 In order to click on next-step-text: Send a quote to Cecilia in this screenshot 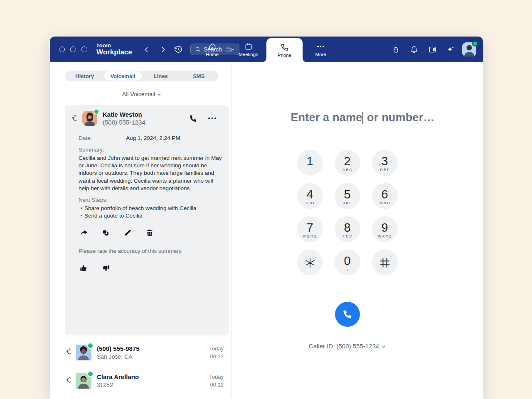, I will do `click(113, 216)`.